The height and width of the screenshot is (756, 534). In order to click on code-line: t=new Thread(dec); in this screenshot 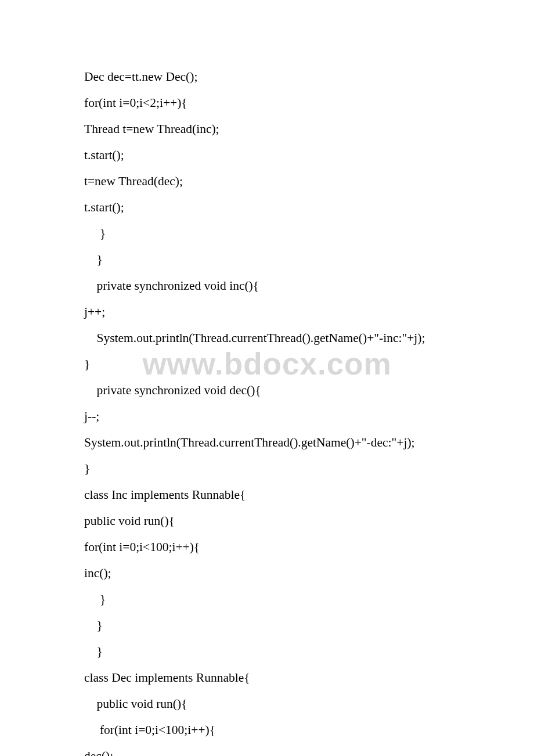, I will do `click(268, 181)`.